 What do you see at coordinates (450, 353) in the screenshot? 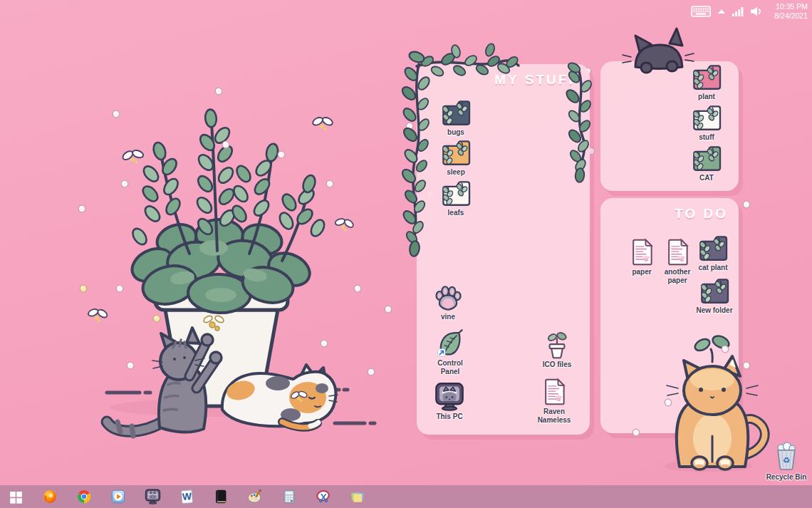
I see `desktop-icon-control-panel: Control Panel` at bounding box center [450, 353].